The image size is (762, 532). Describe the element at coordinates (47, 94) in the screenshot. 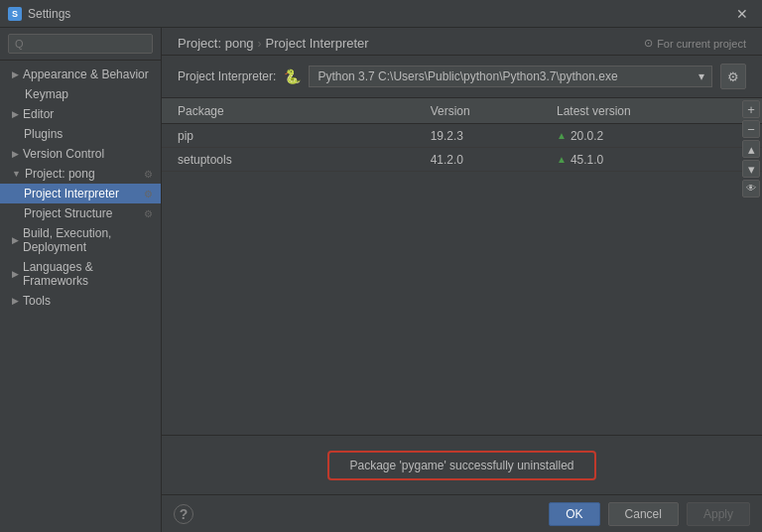

I see `sidebar-label-keymap: Keymap` at that location.